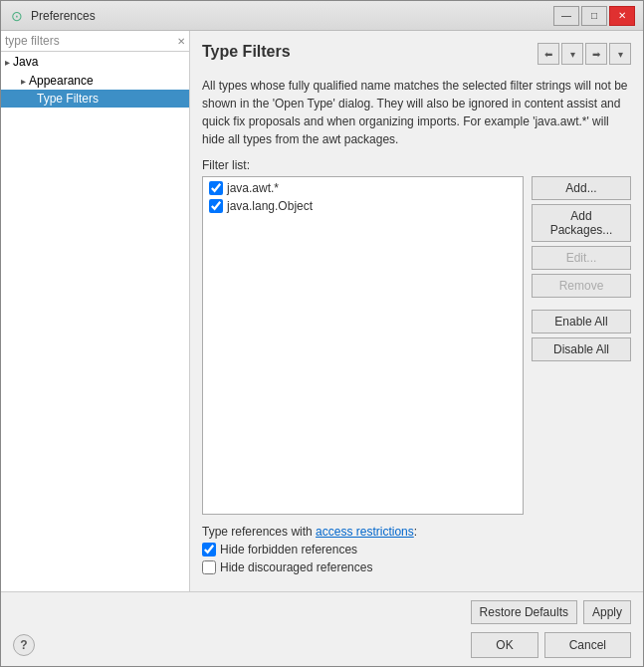 The height and width of the screenshot is (667, 644). What do you see at coordinates (622, 16) in the screenshot?
I see `close-button: ✕` at bounding box center [622, 16].